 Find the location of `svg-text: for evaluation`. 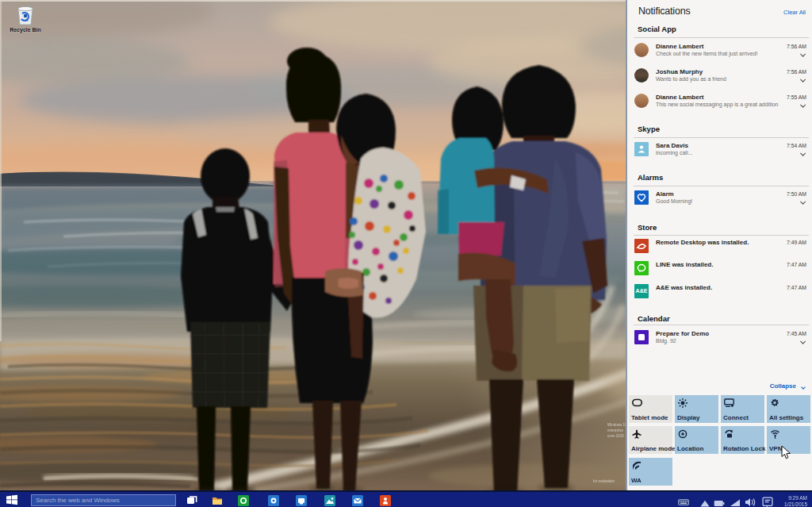

svg-text: for evaluation is located at coordinates (604, 481).